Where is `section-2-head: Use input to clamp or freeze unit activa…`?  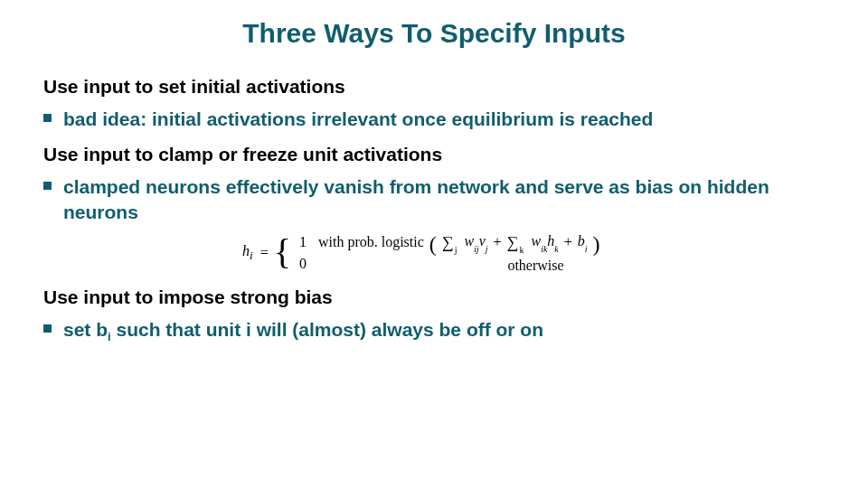
section-2-head: Use input to clamp or freeze unit activa… is located at coordinates (434, 155).